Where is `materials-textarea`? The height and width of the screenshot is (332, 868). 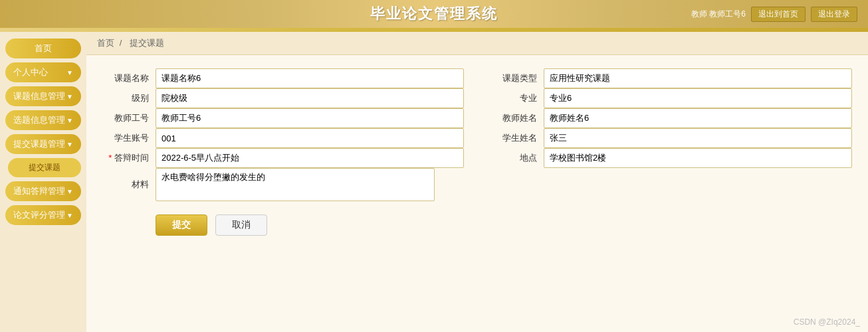 materials-textarea is located at coordinates (295, 185).